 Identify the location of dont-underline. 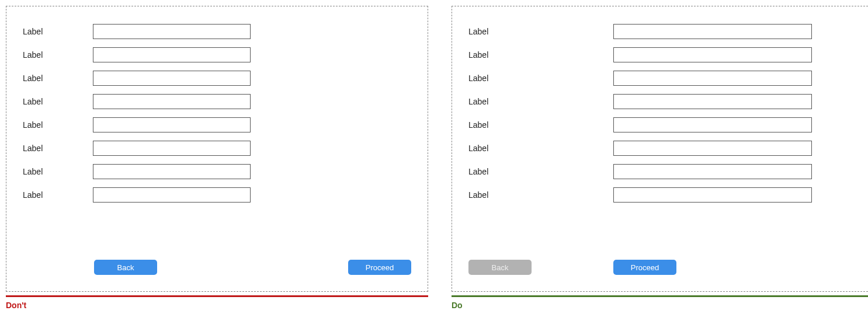
(217, 296).